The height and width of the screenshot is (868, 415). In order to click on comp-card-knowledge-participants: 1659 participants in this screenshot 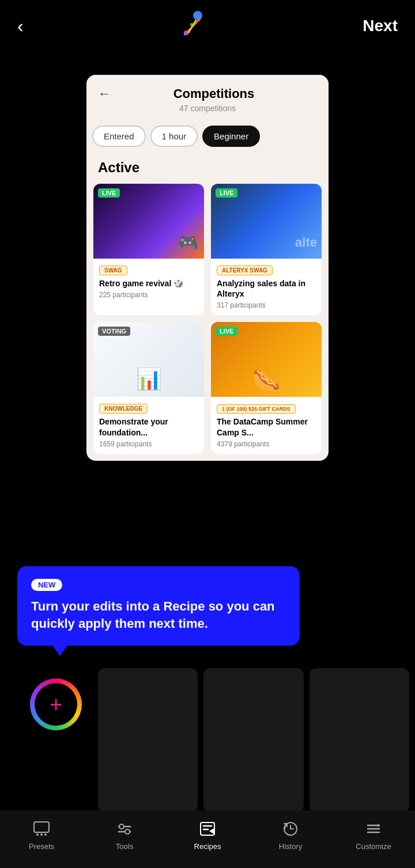, I will do `click(149, 444)`.